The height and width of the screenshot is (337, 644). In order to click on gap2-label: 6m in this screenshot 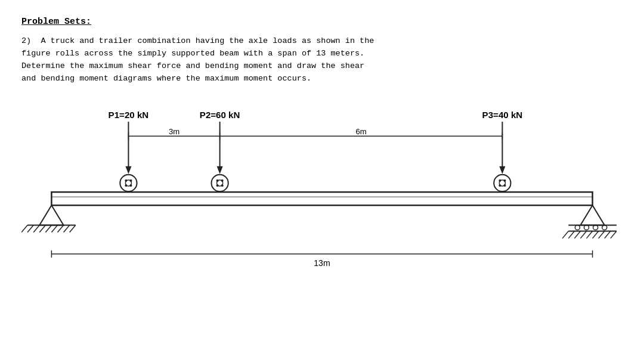, I will do `click(361, 131)`.